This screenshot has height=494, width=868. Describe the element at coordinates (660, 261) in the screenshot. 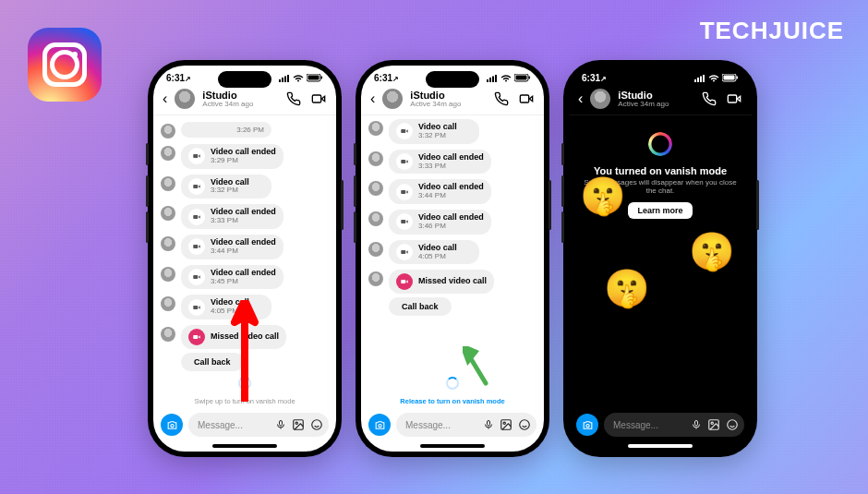

I see `chat-body: You turned on vanish mode Seen messages …` at that location.